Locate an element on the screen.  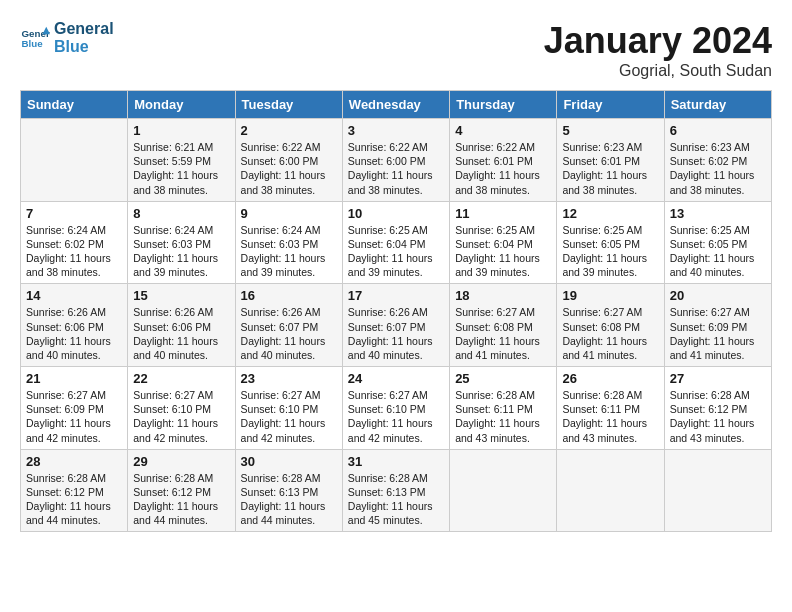
calendar-week-row: 1Sunrise: 6:21 AM Sunset: 5:59 PM Daylig… is located at coordinates (396, 160).